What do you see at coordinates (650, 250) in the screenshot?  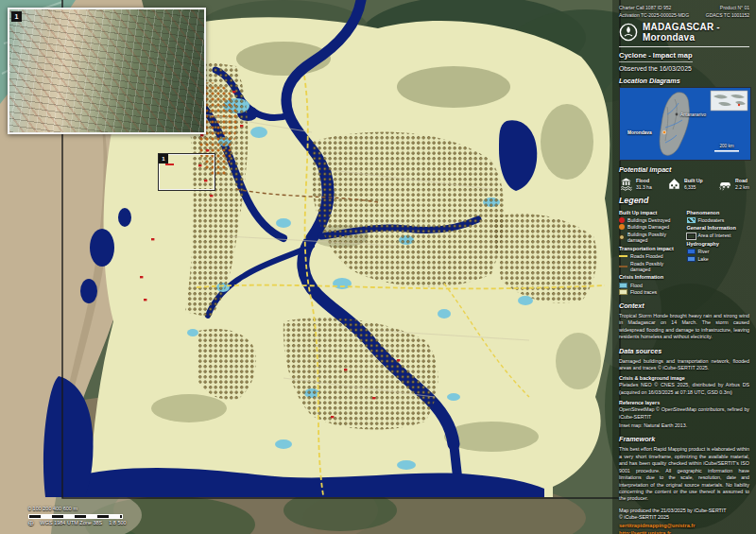 I see `legend-section-transportation: Transportation impact` at bounding box center [650, 250].